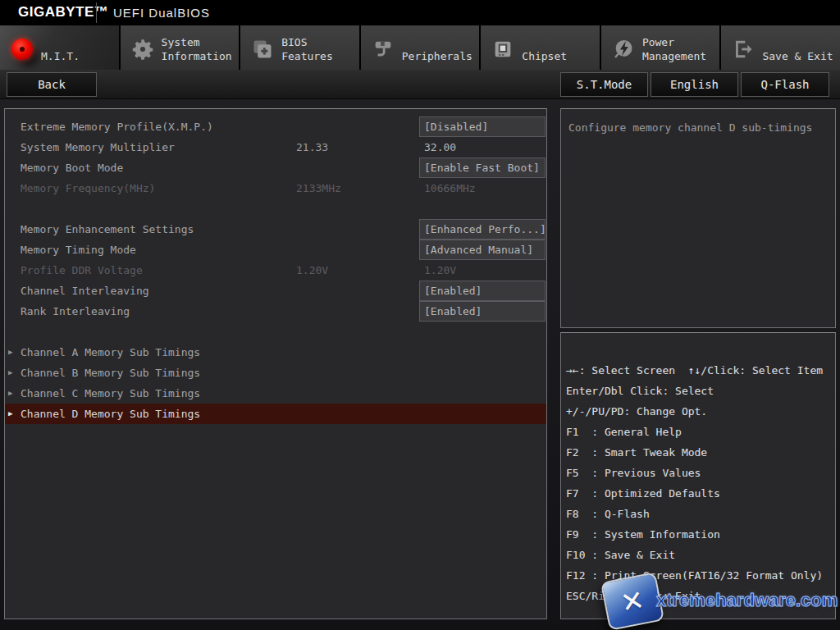 The image size is (840, 630). Describe the element at coordinates (180, 48) in the screenshot. I see `tab-system-information: System Information` at that location.